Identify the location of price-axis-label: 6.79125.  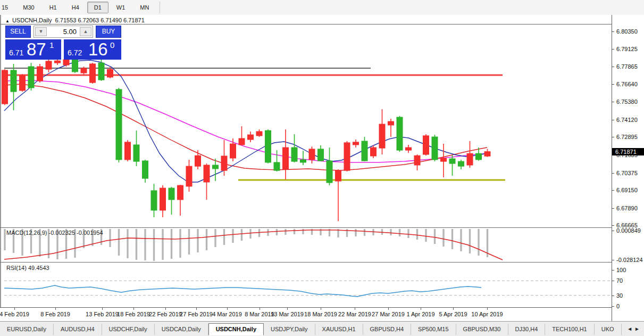
(627, 49).